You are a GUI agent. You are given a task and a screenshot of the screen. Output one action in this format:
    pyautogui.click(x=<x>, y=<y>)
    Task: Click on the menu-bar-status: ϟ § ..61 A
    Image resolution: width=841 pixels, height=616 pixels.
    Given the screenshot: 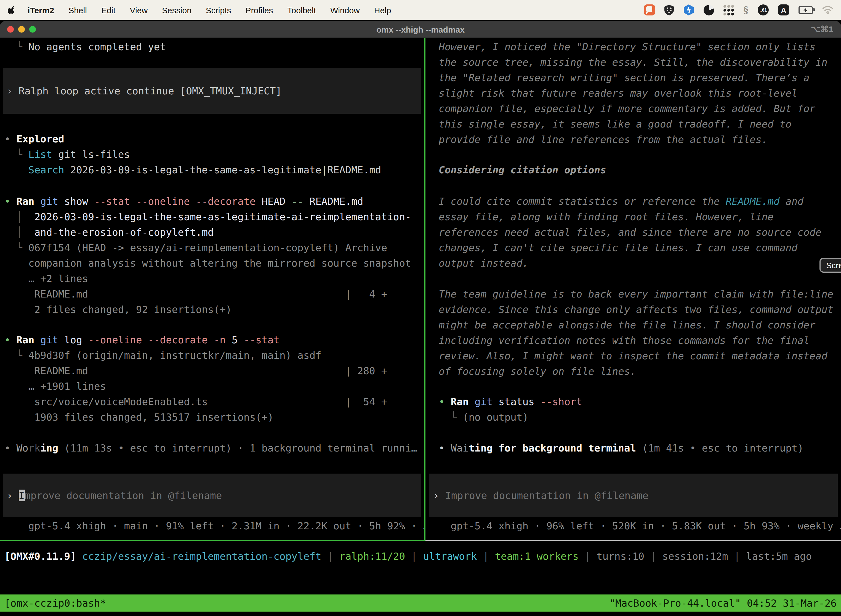 What is the action you would take?
    pyautogui.click(x=739, y=10)
    